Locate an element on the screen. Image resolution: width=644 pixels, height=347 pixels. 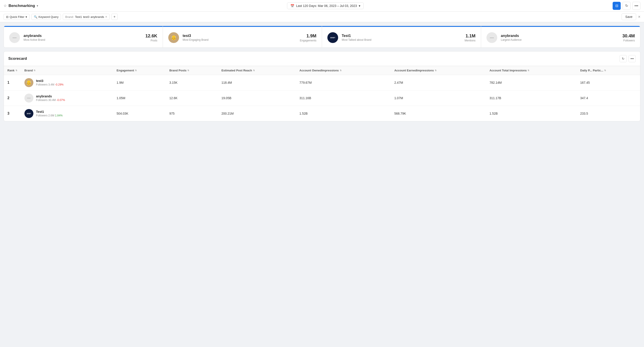
card-avatar: 👴 is located at coordinates (174, 37).